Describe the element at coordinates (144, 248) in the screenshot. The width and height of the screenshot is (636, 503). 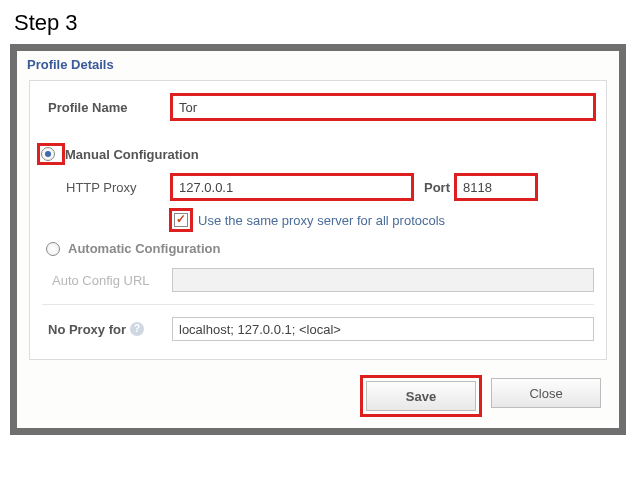
I see `automatic-config-label: Automatic Configuration` at that location.